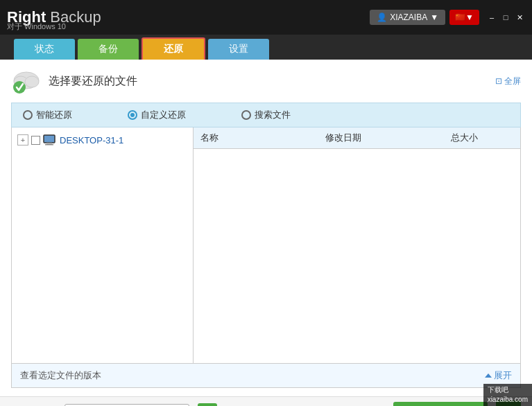 The width and height of the screenshot is (532, 406). Describe the element at coordinates (266, 115) in the screenshot. I see `radio-search-files: 搜索文件` at that location.